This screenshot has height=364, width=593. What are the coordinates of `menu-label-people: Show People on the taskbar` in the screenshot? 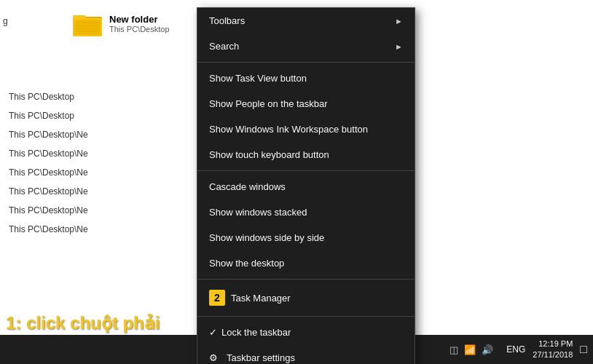 It's located at (268, 103).